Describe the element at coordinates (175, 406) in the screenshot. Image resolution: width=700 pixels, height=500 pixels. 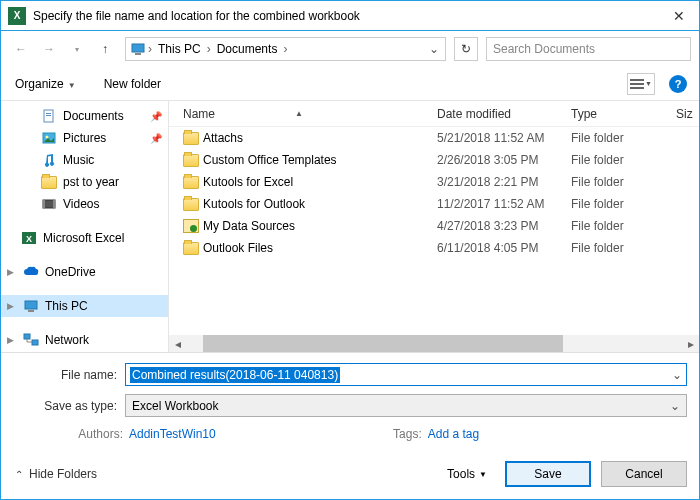
I see `savetype-value: Excel Workbook` at that location.